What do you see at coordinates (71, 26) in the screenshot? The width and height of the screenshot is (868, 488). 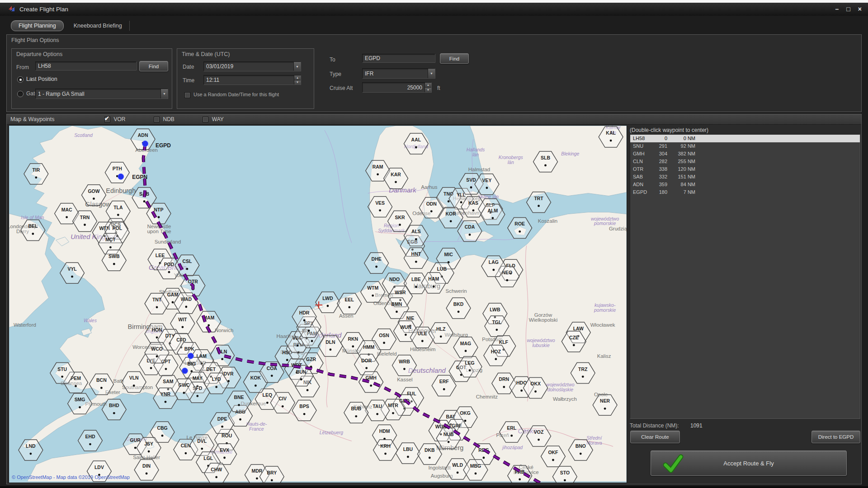 I see `tab-bar: Flight PlanningKneeboard Briefing` at bounding box center [71, 26].